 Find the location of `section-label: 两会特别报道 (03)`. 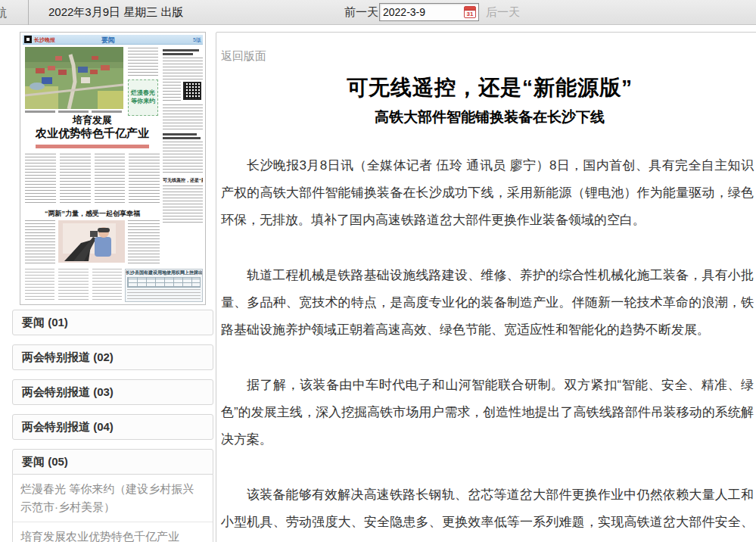

section-label: 两会特别报道 (03) is located at coordinates (68, 392).